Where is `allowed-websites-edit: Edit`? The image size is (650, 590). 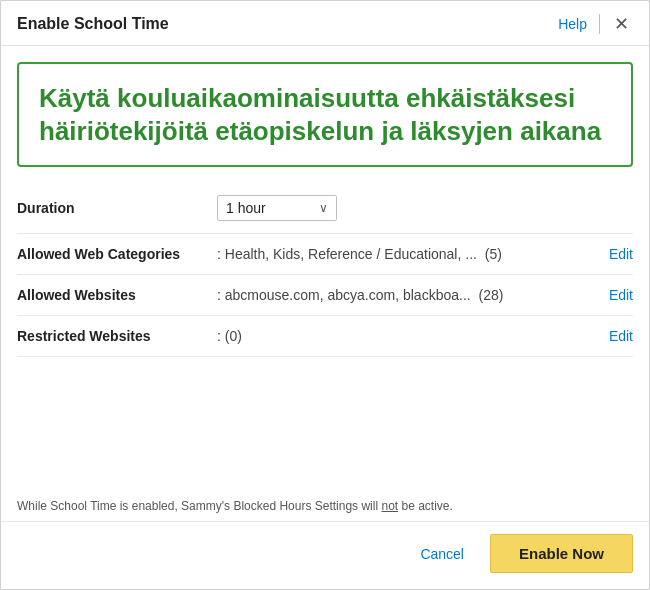 allowed-websites-edit: Edit is located at coordinates (621, 295).